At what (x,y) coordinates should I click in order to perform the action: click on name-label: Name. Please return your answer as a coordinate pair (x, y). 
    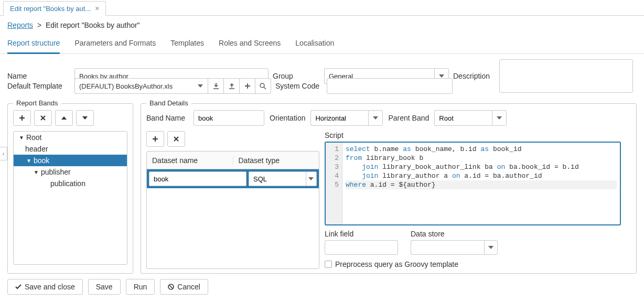
    Looking at the image, I should click on (39, 76).